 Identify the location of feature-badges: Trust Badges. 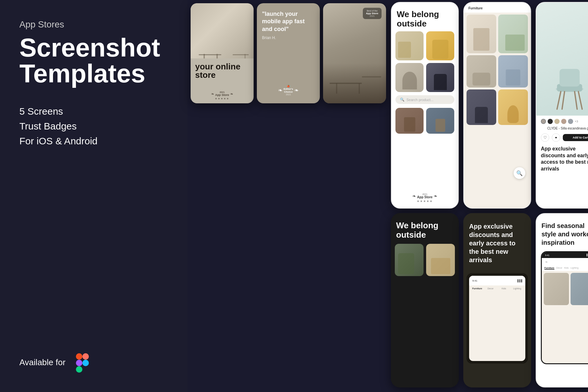
(94, 126).